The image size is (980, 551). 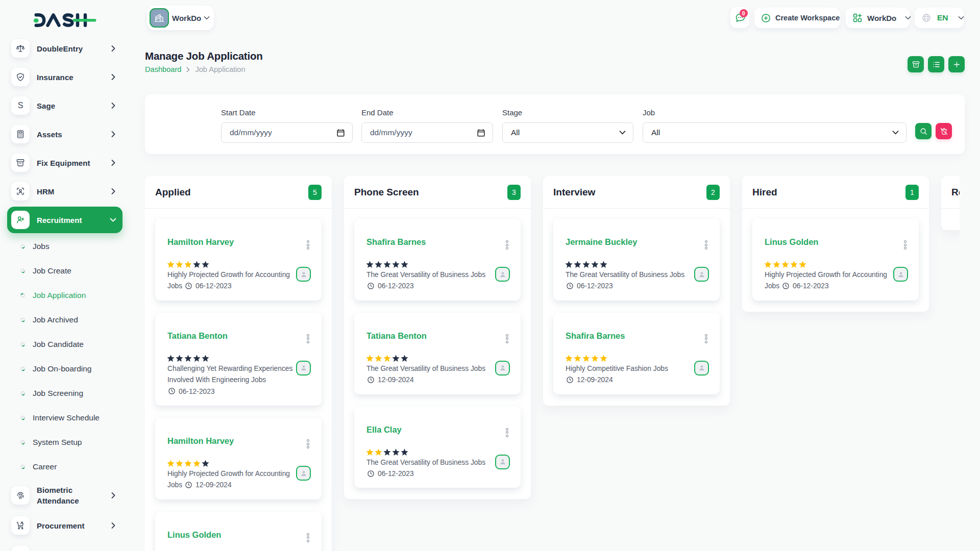 I want to click on application-card: Shafira Barnes Highly Competitive Fashio…, so click(x=636, y=354).